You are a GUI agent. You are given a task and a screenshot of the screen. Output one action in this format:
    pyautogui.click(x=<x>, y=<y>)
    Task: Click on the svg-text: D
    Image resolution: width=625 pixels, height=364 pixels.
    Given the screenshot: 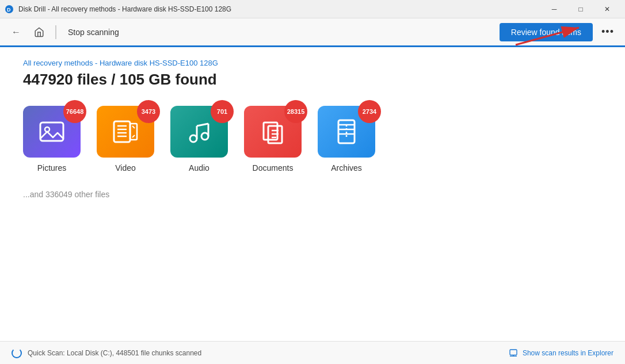 What is the action you would take?
    pyautogui.click(x=9, y=10)
    